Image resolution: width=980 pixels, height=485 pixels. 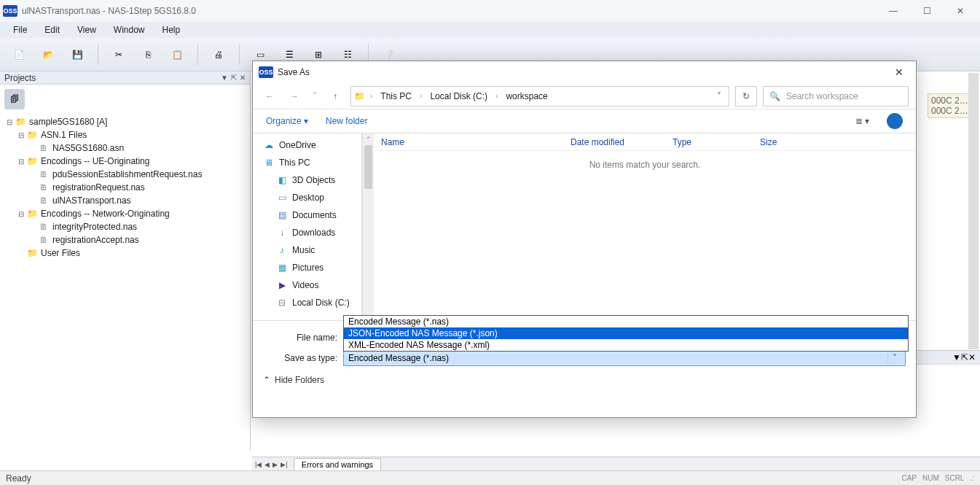 I want to click on output-dropdown-icon: ▼, so click(x=957, y=357).